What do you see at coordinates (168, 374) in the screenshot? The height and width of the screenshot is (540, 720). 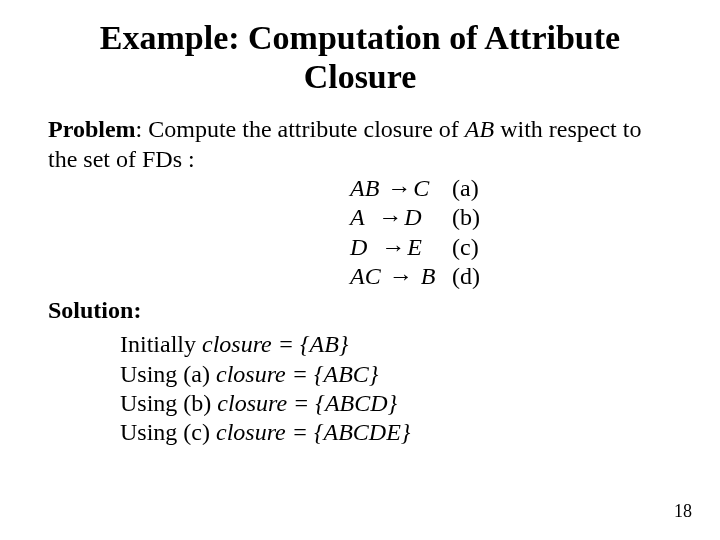 I see `step-1-prefix: Using (a)` at bounding box center [168, 374].